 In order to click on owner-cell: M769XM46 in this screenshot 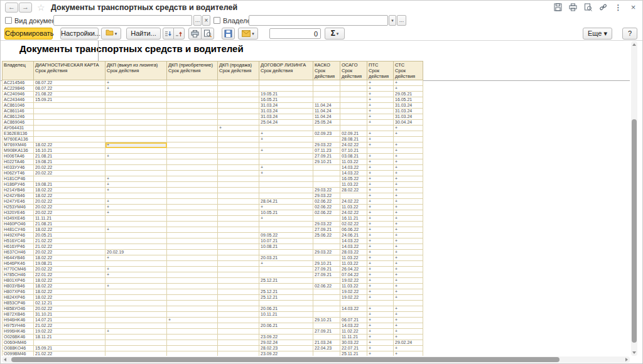, I will do `click(18, 146)`.